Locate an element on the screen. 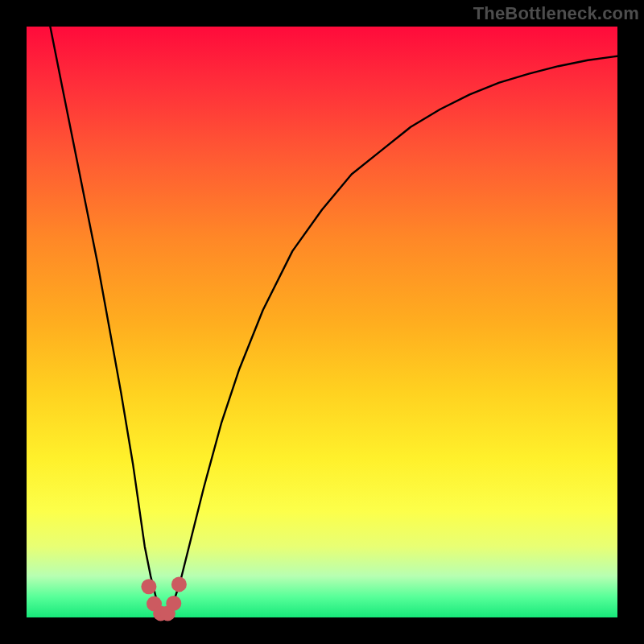 The height and width of the screenshot is (644, 644). marker-group is located at coordinates (164, 599).